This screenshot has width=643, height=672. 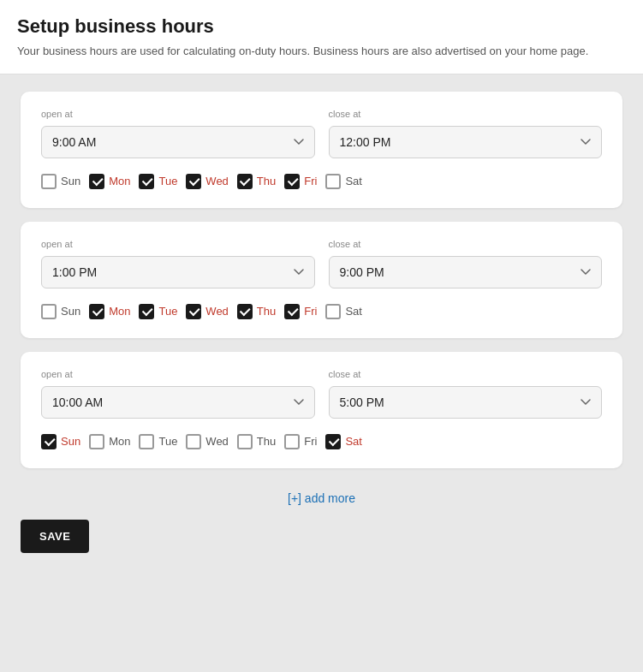 I want to click on open-at-field-3: open at12:00 AM12:30 AM1:00 AM1:30 AM2:0…, so click(x=178, y=394).